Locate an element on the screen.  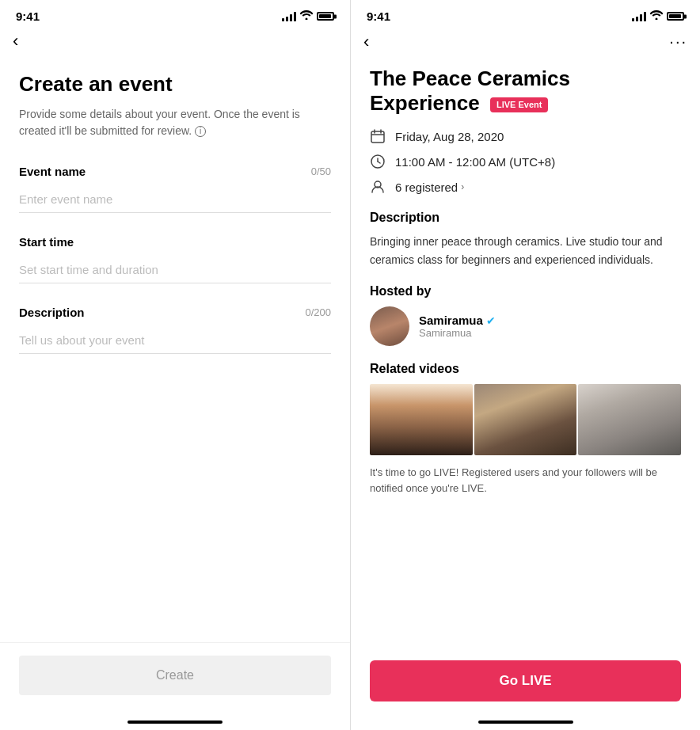
description-counter: 0/200 is located at coordinates (318, 312).